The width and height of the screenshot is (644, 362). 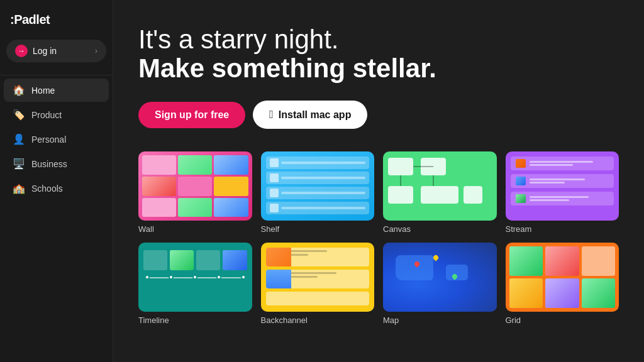 What do you see at coordinates (45, 51) in the screenshot?
I see `login-label: Log in` at bounding box center [45, 51].